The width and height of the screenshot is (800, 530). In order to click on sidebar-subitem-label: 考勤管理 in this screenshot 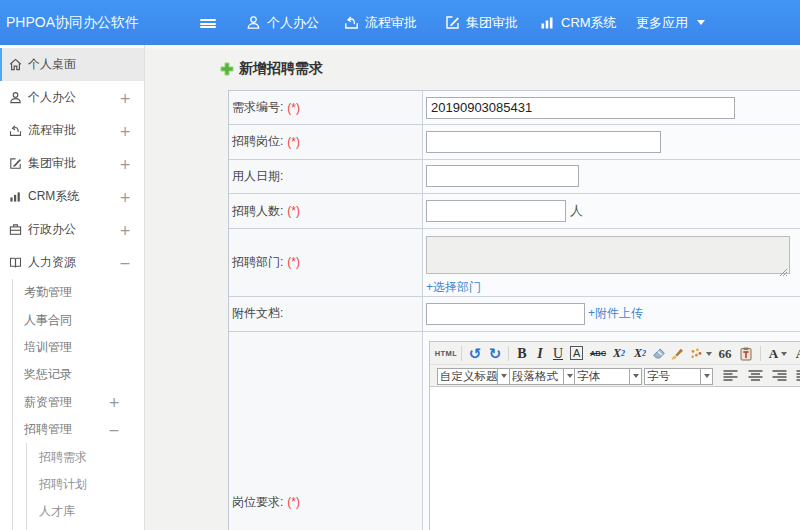, I will do `click(48, 292)`.